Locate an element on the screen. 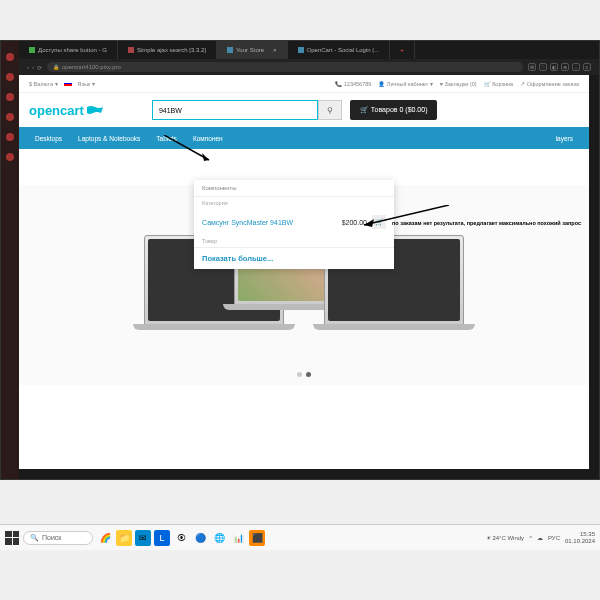 The height and width of the screenshot is (600, 600). url-text: opencart4100.pixy.pro is located at coordinates (92, 67).